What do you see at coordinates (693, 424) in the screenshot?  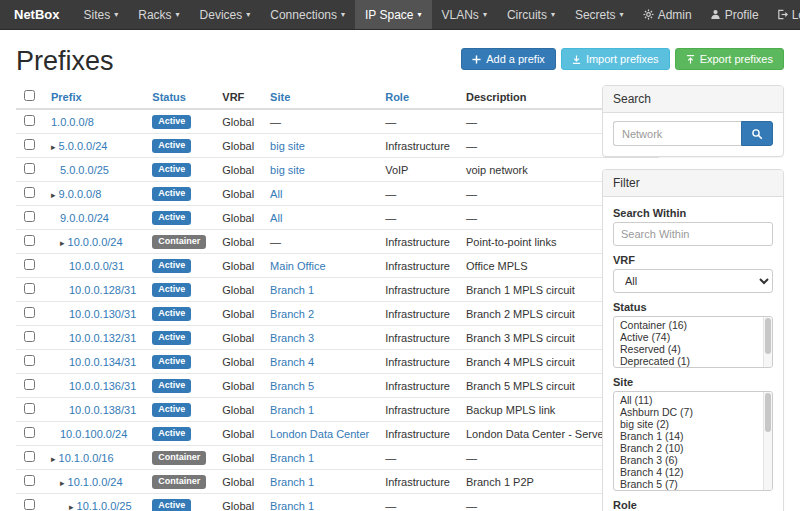 I see `listbox-option: big site (2)` at bounding box center [693, 424].